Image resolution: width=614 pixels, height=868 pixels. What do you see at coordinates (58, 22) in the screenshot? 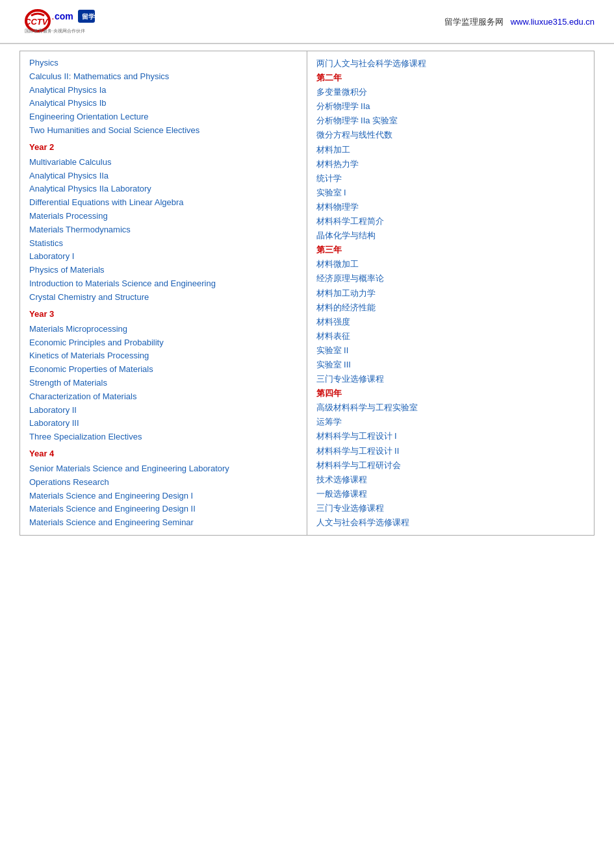
I see `cctv-logo: CCTV . com 留学 国际教育服务·央视网合作伙伴` at bounding box center [58, 22].